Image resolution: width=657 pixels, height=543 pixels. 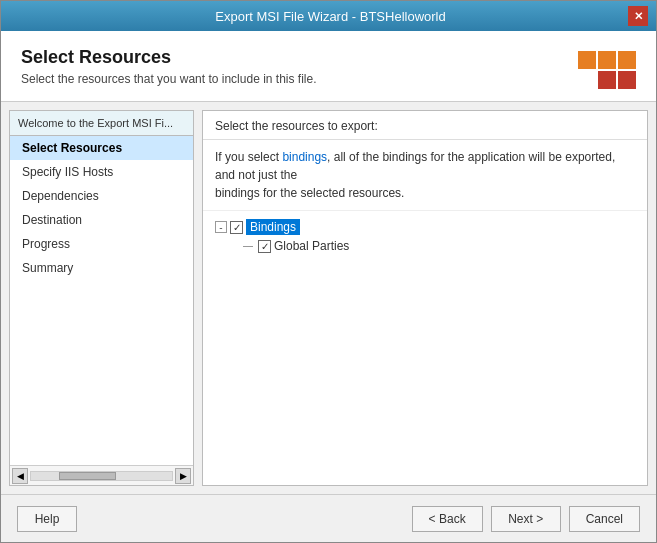 What do you see at coordinates (328, 518) in the screenshot?
I see `footer: Help < Back Next > Cancel` at bounding box center [328, 518].